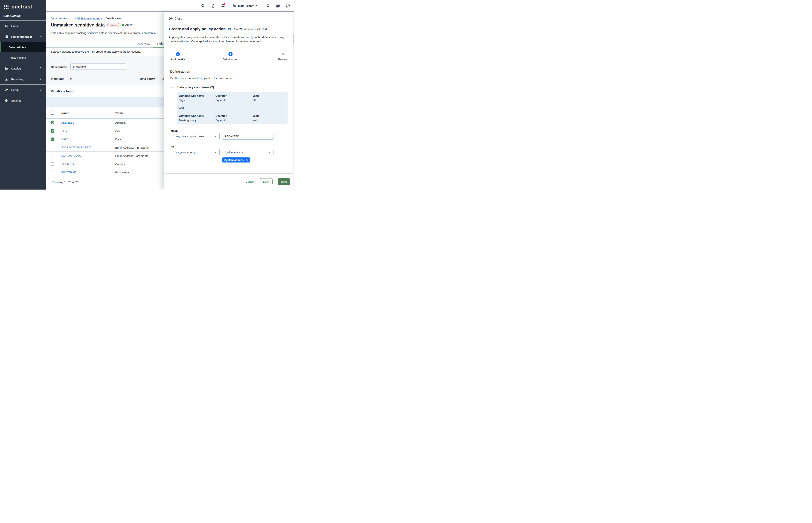 This screenshot has height=523, width=812. What do you see at coordinates (62, 91) in the screenshot?
I see `violations-found-heading: Violations found` at bounding box center [62, 91].